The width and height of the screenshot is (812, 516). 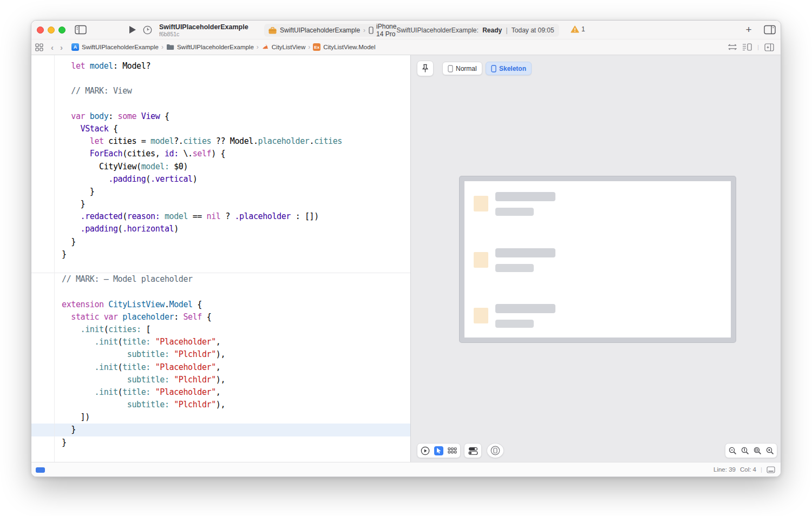 I want to click on run-button, so click(x=133, y=30).